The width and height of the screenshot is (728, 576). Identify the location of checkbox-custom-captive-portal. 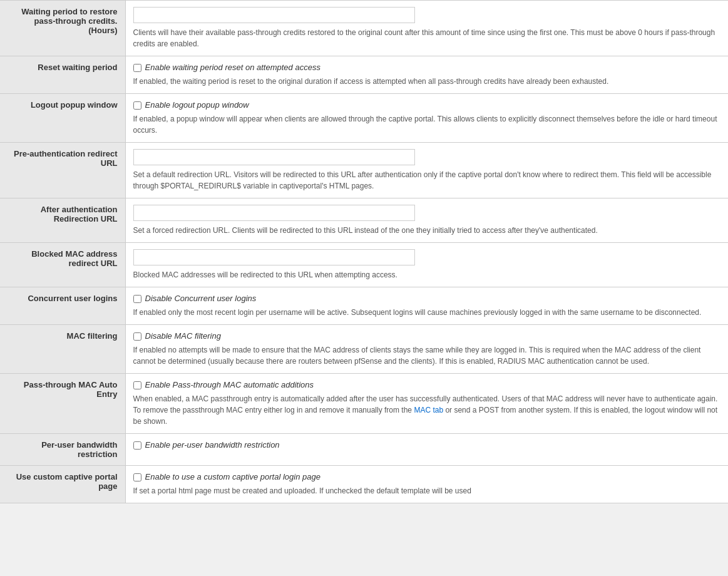
(138, 477).